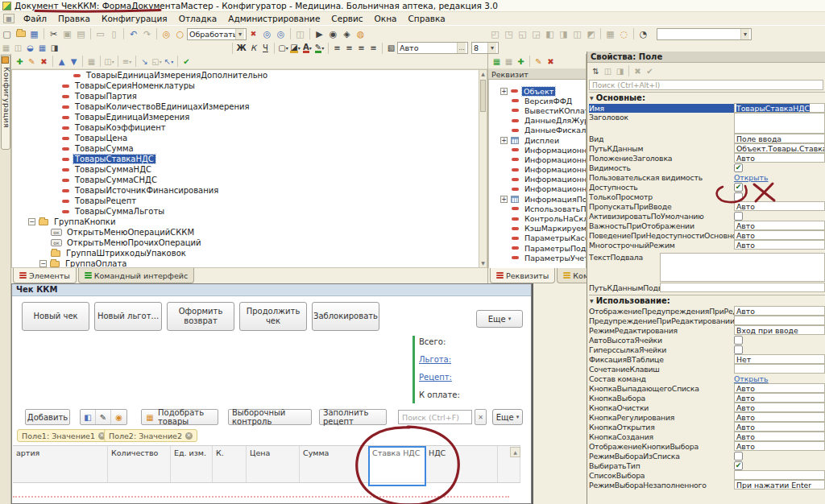 Image resolution: width=825 pixels, height=504 pixels. Describe the element at coordinates (134, 34) in the screenshot. I see `back-icon: ↶` at that location.